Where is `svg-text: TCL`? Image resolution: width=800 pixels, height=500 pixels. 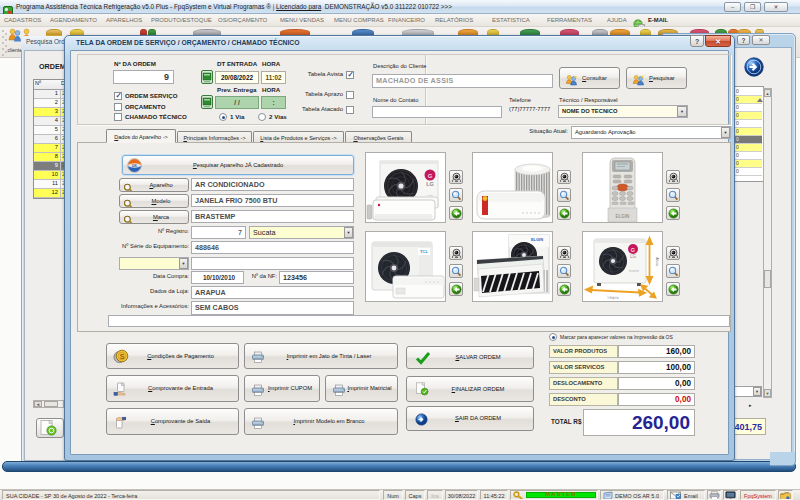
svg-text: TCL is located at coordinates (424, 252).